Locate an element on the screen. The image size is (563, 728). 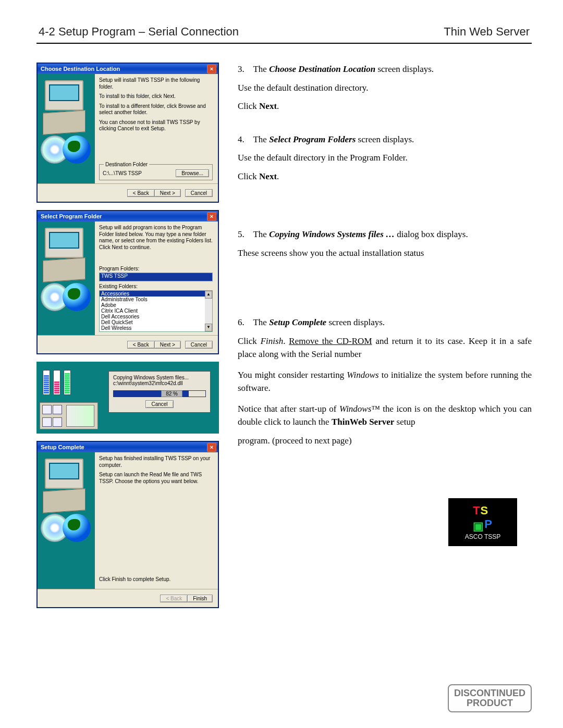
dialog-footer: < Back Finish is located at coordinates (128, 598).